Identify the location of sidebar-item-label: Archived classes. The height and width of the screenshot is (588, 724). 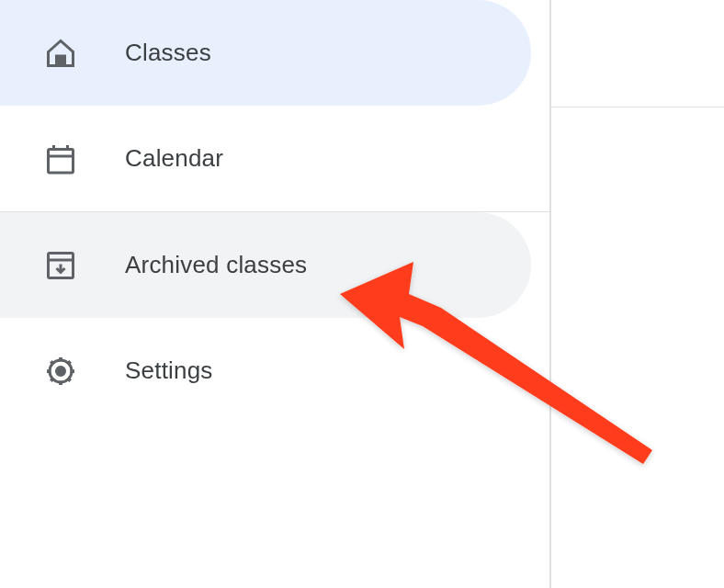
(216, 265).